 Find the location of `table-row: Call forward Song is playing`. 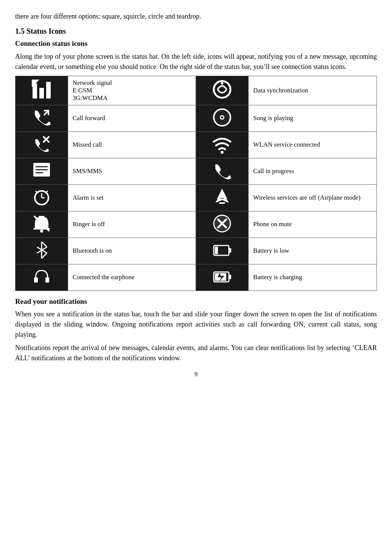

table-row: Call forward Song is playing is located at coordinates (196, 118).